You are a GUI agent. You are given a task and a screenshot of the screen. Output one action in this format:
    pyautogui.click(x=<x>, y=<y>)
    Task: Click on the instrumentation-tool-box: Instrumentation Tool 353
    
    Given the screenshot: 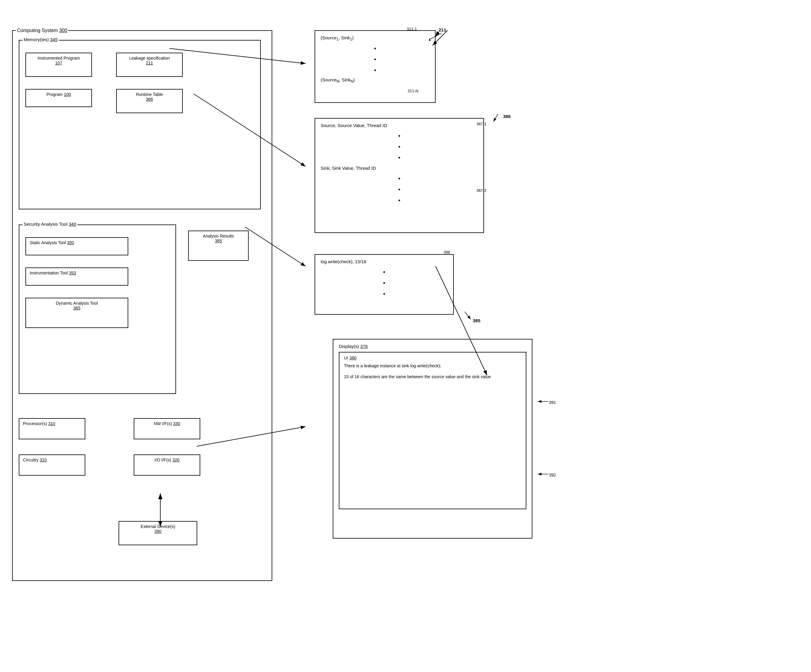 What is the action you would take?
    pyautogui.click(x=77, y=277)
    